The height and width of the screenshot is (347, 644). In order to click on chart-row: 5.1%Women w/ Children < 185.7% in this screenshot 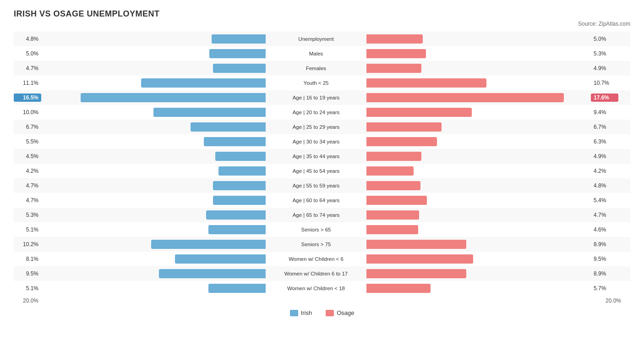, I will do `click(322, 288)`.